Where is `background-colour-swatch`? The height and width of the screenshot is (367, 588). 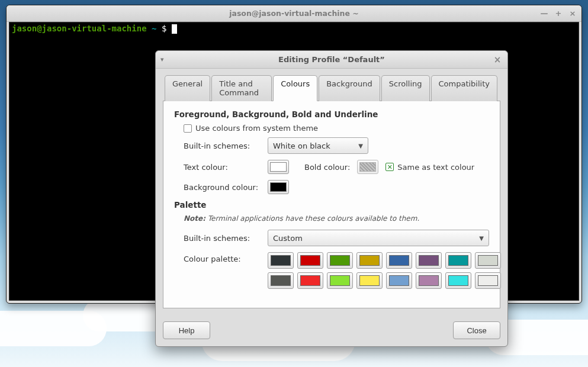 background-colour-swatch is located at coordinates (278, 187).